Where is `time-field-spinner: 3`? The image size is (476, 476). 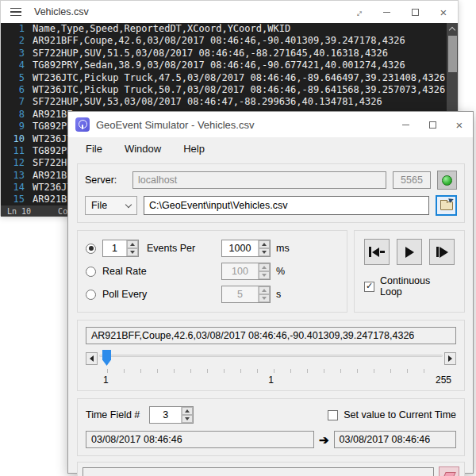
time-field-spinner: 3 is located at coordinates (171, 415).